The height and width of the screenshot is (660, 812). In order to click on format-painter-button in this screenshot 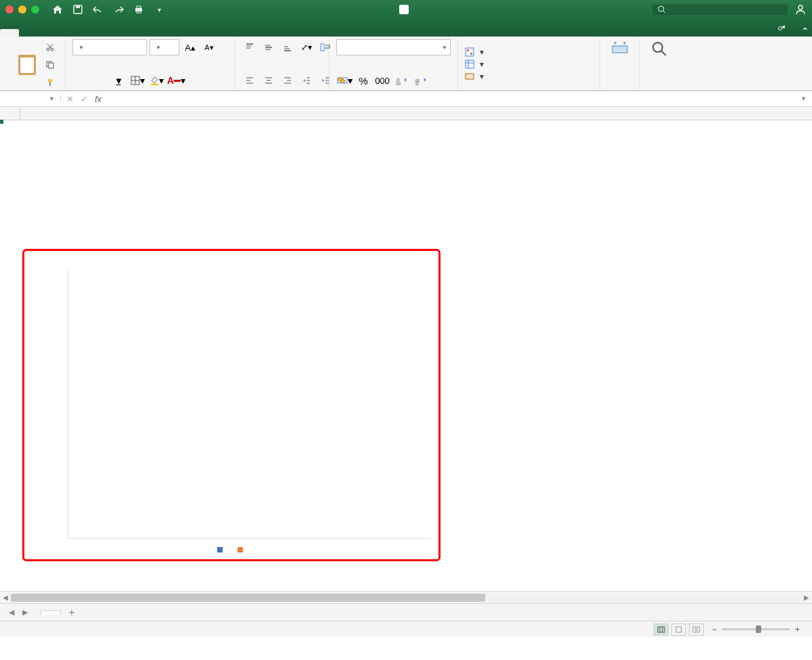, I will do `click(50, 82)`.